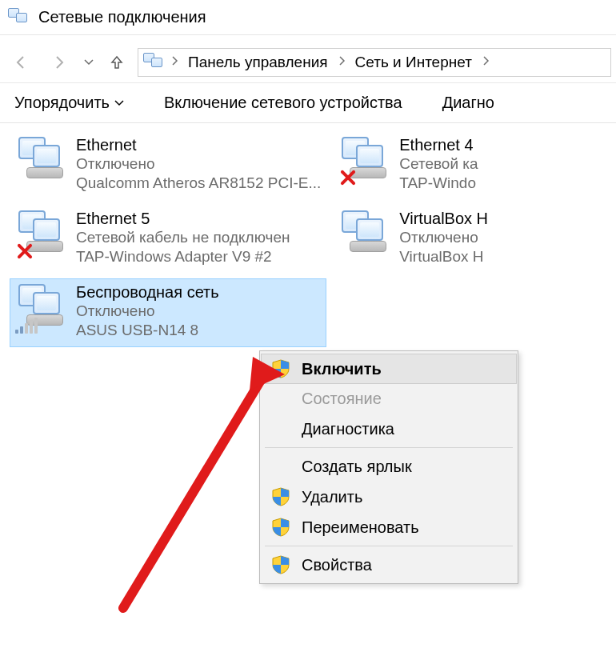  I want to click on up-button, so click(117, 62).